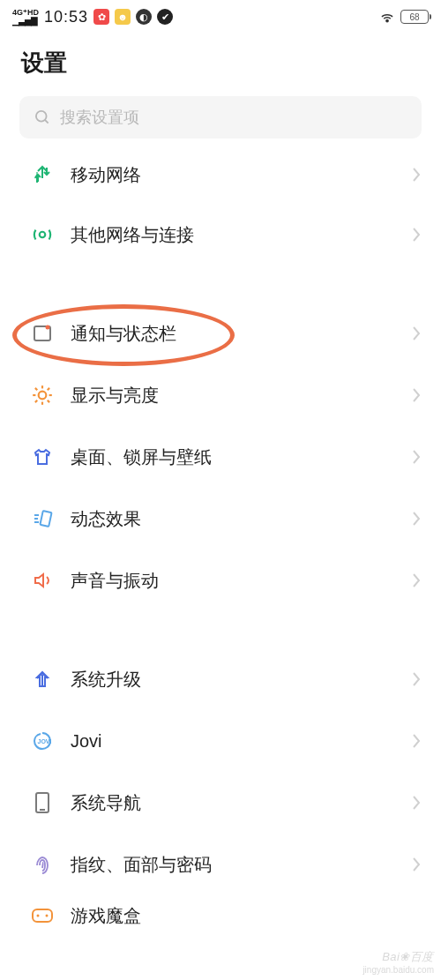 The height and width of the screenshot is (980, 441). What do you see at coordinates (415, 17) in the screenshot?
I see `battery-icon: 68` at bounding box center [415, 17].